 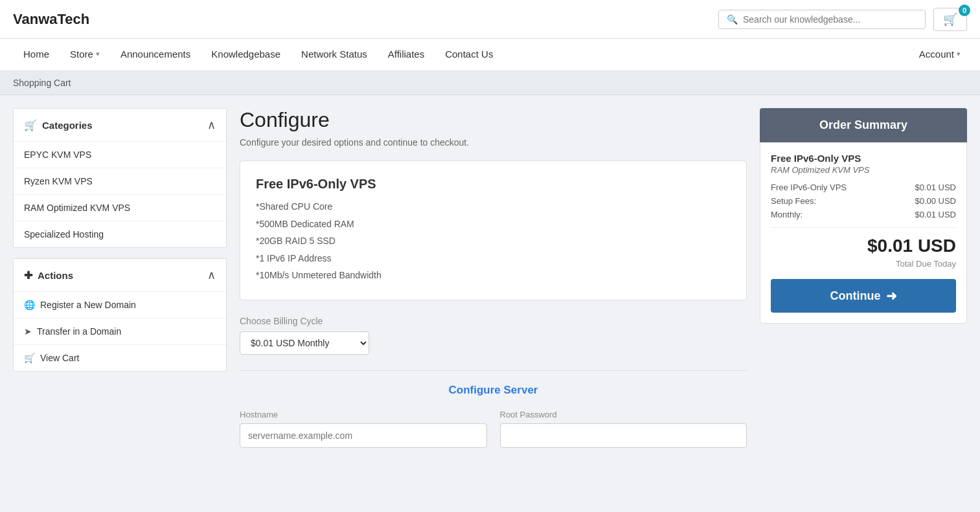 I want to click on nav-item-store: Store ▾, so click(x=85, y=55).